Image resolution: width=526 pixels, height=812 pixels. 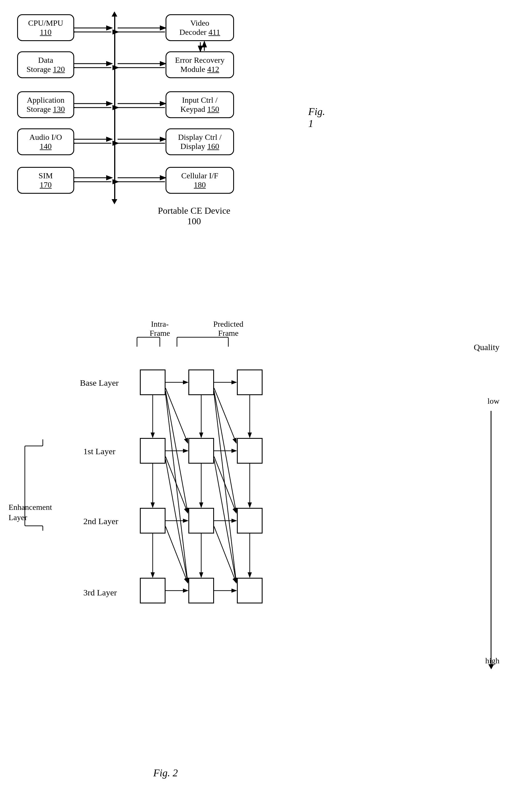 What do you see at coordinates (46, 28) in the screenshot?
I see `box-cpu: CPU/MPU 110` at bounding box center [46, 28].